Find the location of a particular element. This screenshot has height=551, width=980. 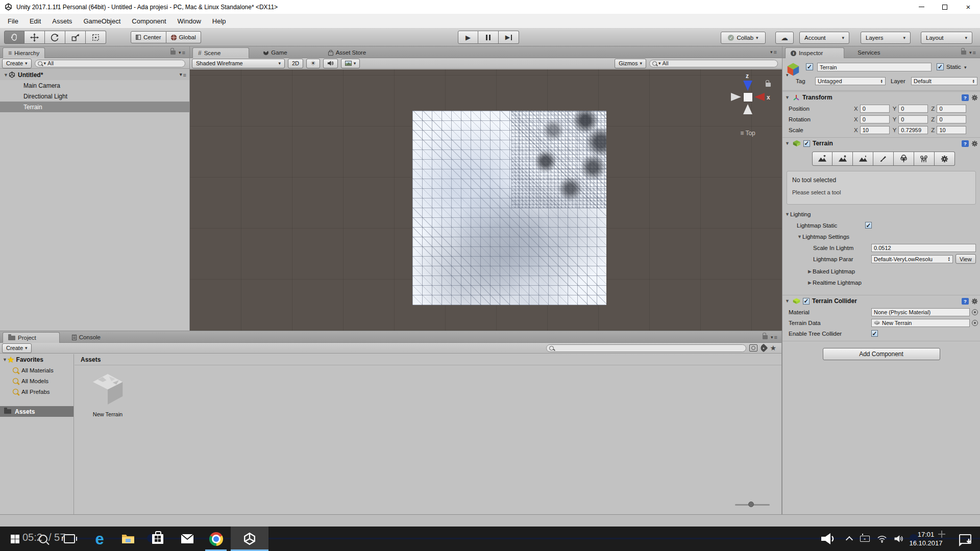

effects-dropdown: ▾ is located at coordinates (351, 63).